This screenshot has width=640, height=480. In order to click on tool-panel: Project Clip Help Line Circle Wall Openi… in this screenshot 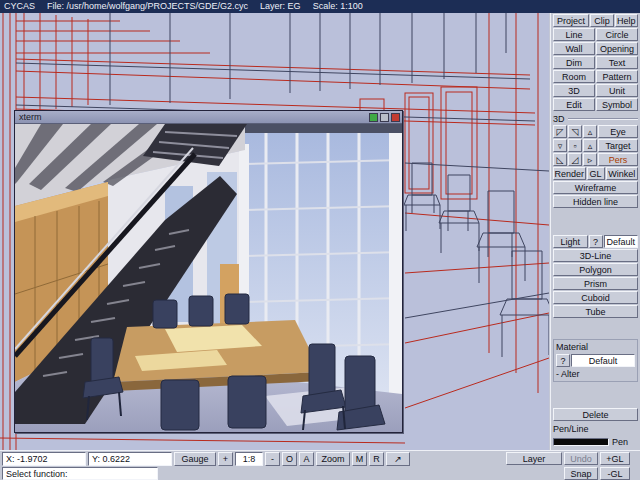, I will do `click(595, 232)`.